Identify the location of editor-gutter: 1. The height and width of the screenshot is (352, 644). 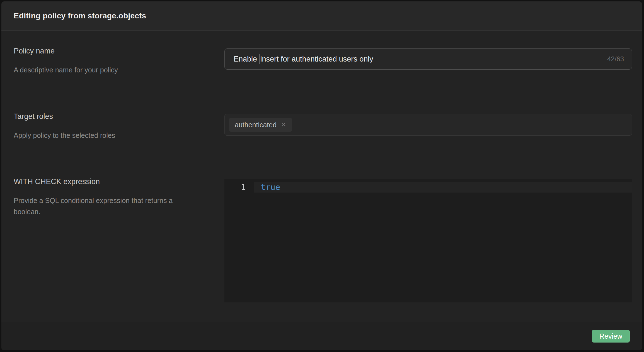
(239, 241).